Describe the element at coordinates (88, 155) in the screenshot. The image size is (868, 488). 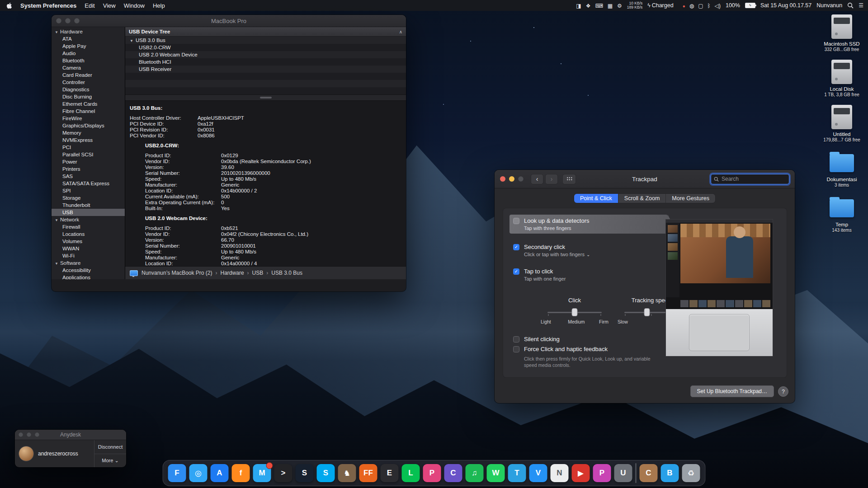
I see `sidebar-item: Parallel SCSI` at that location.